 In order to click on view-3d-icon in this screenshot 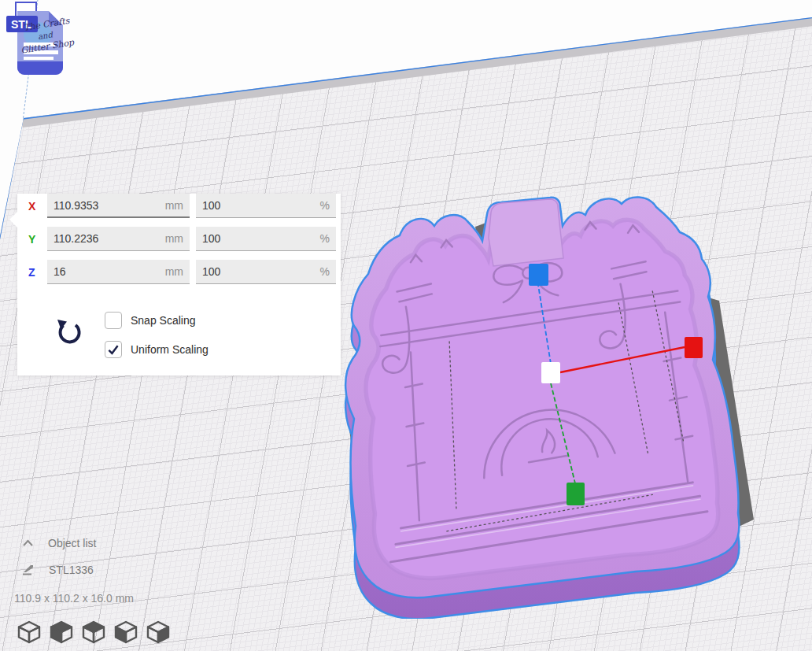, I will do `click(29, 632)`.